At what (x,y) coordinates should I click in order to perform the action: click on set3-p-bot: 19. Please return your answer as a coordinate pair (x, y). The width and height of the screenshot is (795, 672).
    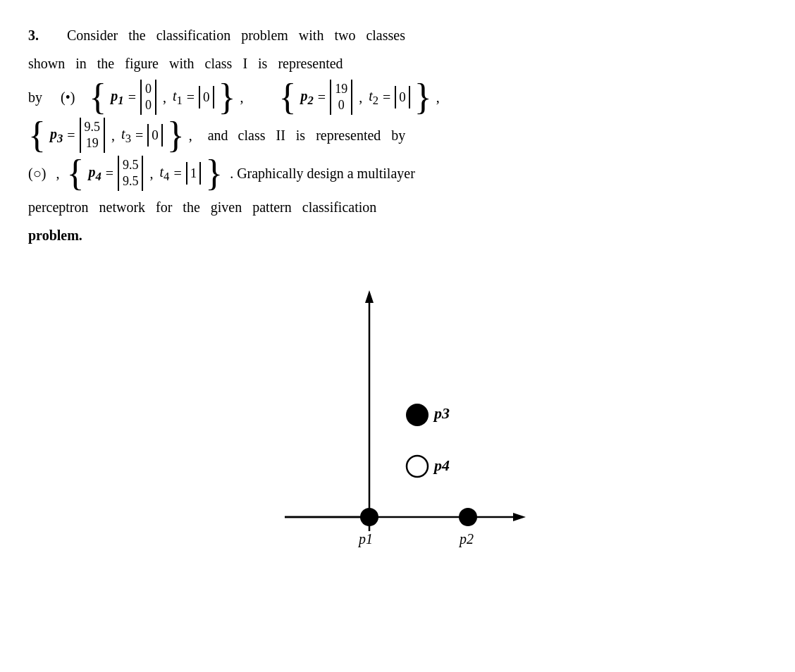
    Looking at the image, I should click on (92, 144).